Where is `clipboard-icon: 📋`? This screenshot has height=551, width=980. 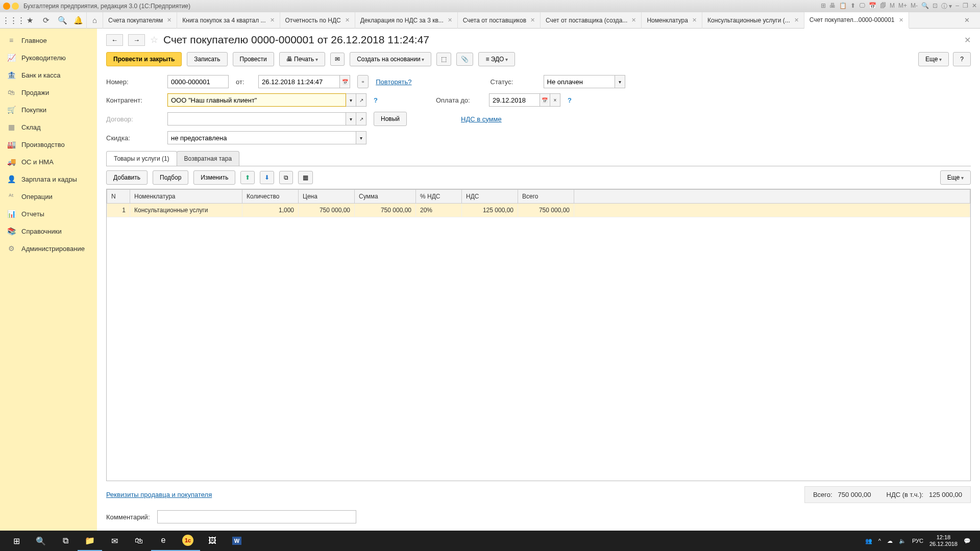 clipboard-icon: 📋 is located at coordinates (843, 6).